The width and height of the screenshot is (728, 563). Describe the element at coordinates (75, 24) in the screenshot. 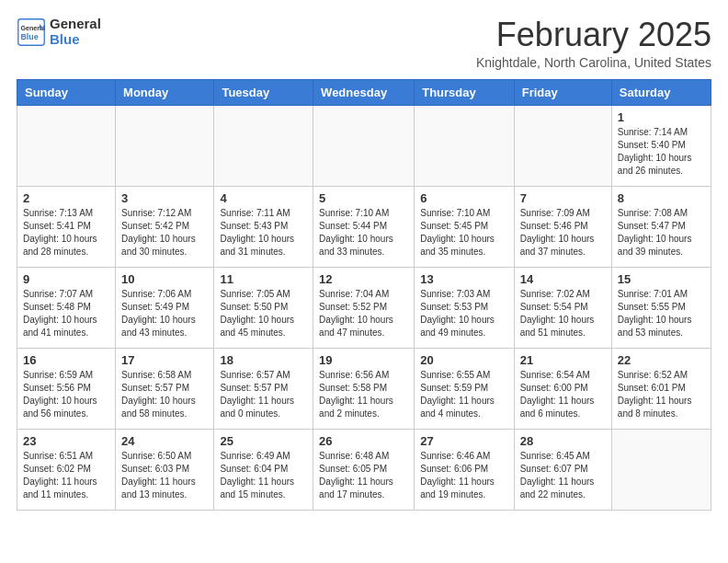

I see `logo-general: General` at that location.